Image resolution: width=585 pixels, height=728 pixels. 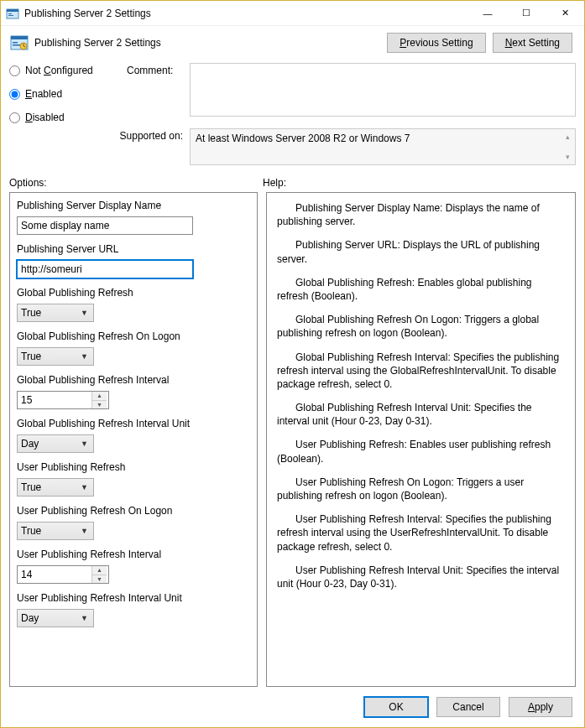 What do you see at coordinates (421, 489) in the screenshot?
I see `help-text: User Publishing Refresh On Logon: Trigge…` at bounding box center [421, 489].